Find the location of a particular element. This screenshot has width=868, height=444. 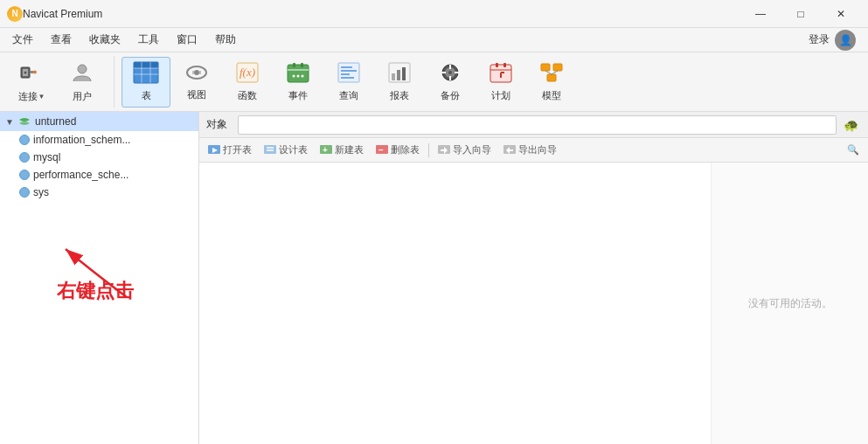

search-table-btn: 🔍 is located at coordinates (853, 150).